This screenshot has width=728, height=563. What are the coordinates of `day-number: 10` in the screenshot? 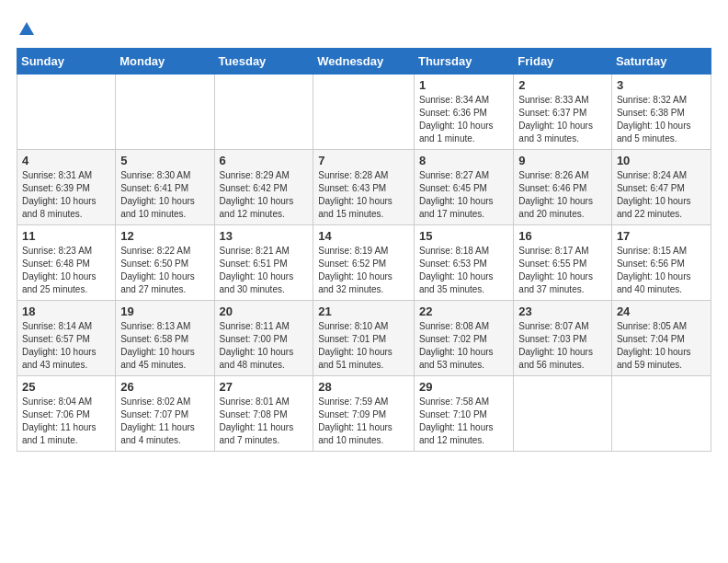 It's located at (662, 160).